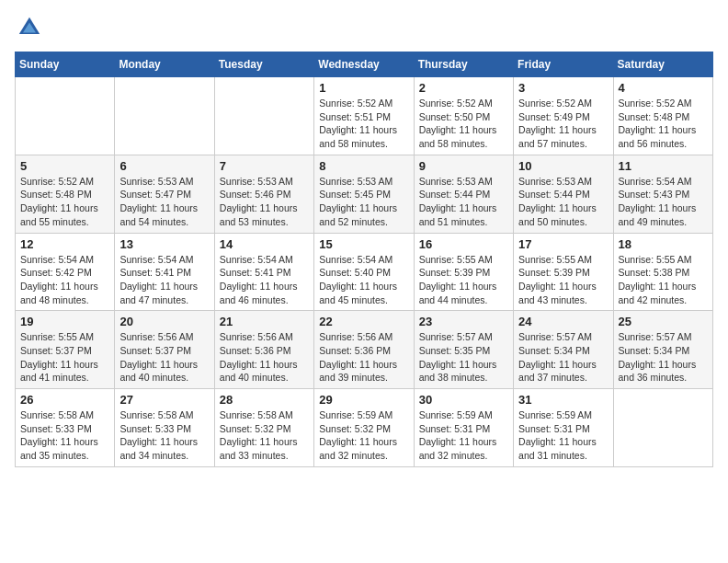 Image resolution: width=728 pixels, height=563 pixels. What do you see at coordinates (563, 350) in the screenshot?
I see `calendar-cell: 24Sunrise: 5:57 AMSunset: 5:34 PMDayligh…` at bounding box center [563, 350].